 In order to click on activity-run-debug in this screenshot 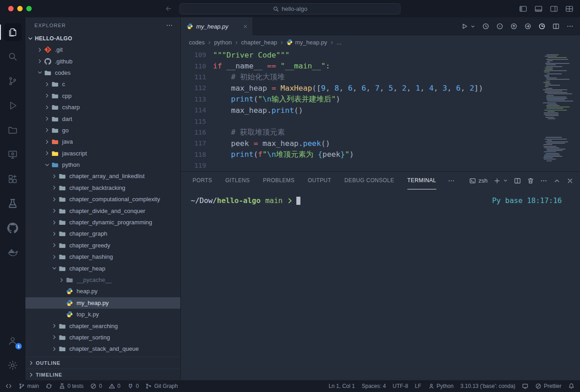, I will do `click(13, 106)`.